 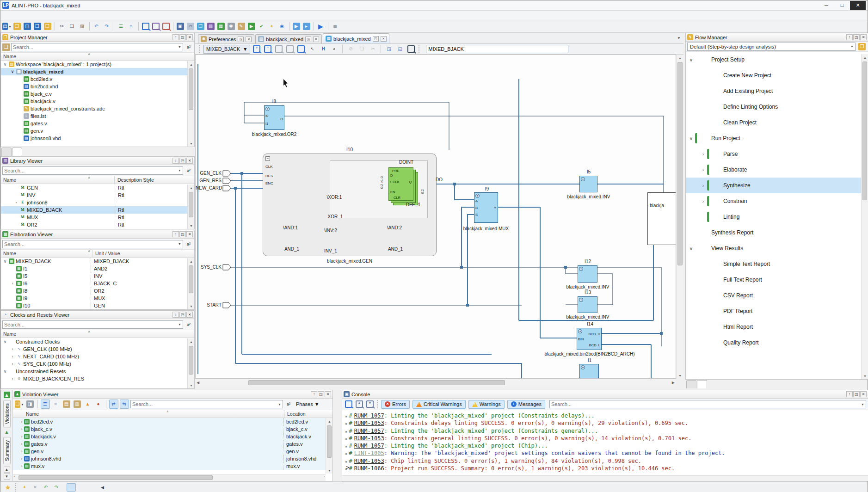 What do you see at coordinates (173, 429) in the screenshot?
I see `violation-row: › ▤ bjack_c.v bjack_c.v` at bounding box center [173, 429].